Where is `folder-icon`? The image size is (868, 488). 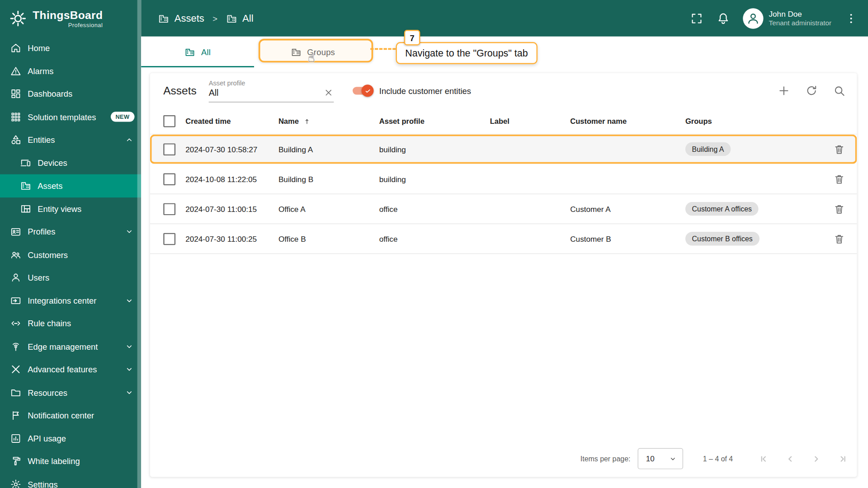 folder-icon is located at coordinates (16, 393).